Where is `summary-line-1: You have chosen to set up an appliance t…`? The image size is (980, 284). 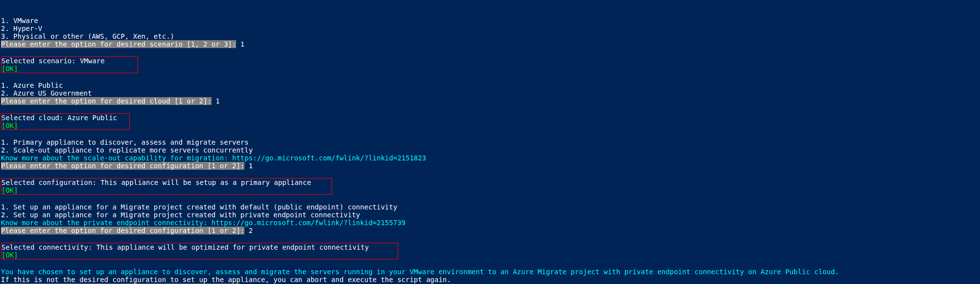 summary-line-1: You have chosen to set up an appliance t… is located at coordinates (420, 272).